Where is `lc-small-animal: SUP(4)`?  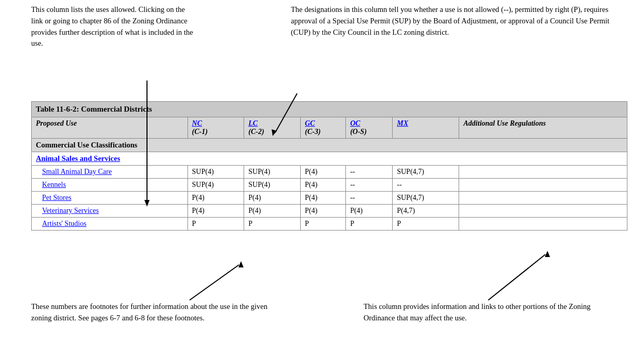
lc-small-animal: SUP(4) is located at coordinates (272, 172).